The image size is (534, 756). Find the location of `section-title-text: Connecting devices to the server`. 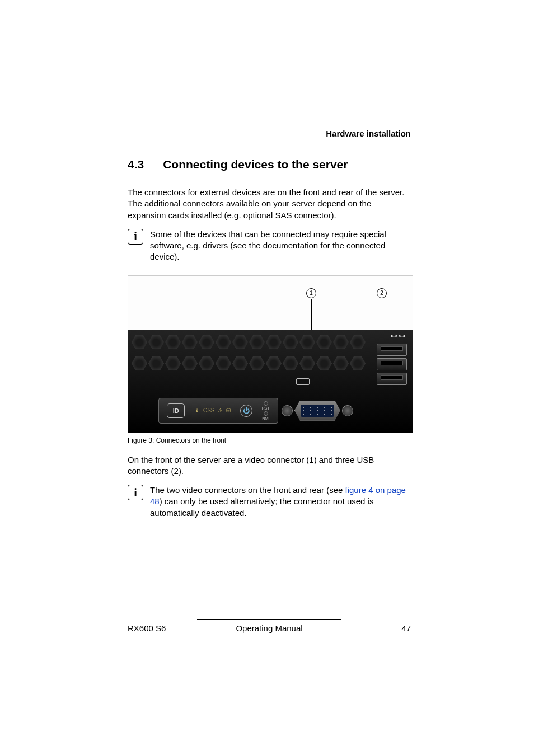

section-title-text: Connecting devices to the server is located at coordinates (255, 165).